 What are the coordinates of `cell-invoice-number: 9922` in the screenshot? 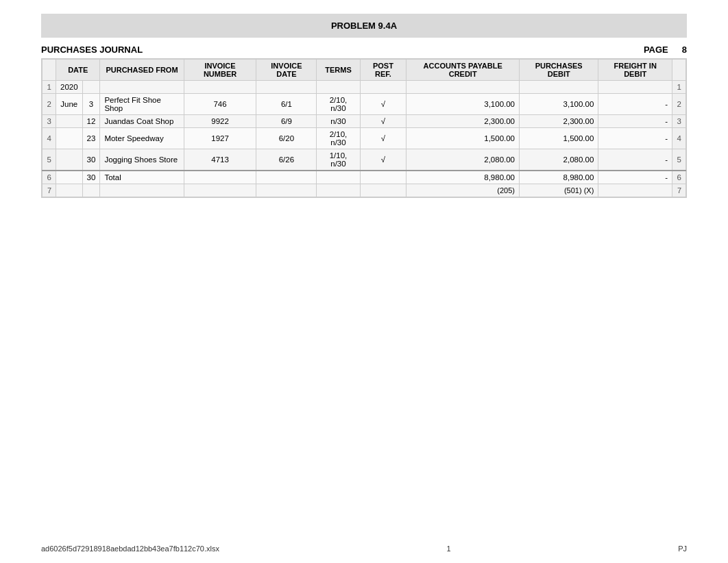 It's located at (220, 122).